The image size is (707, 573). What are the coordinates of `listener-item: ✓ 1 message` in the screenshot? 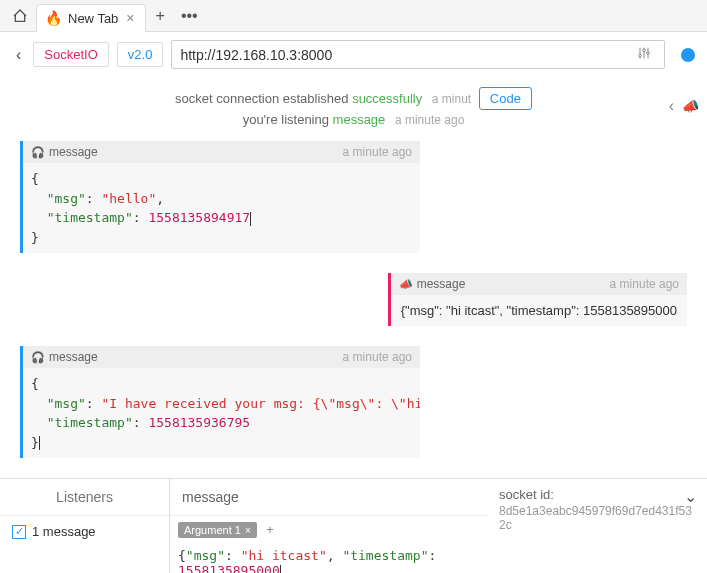 It's located at (84, 532).